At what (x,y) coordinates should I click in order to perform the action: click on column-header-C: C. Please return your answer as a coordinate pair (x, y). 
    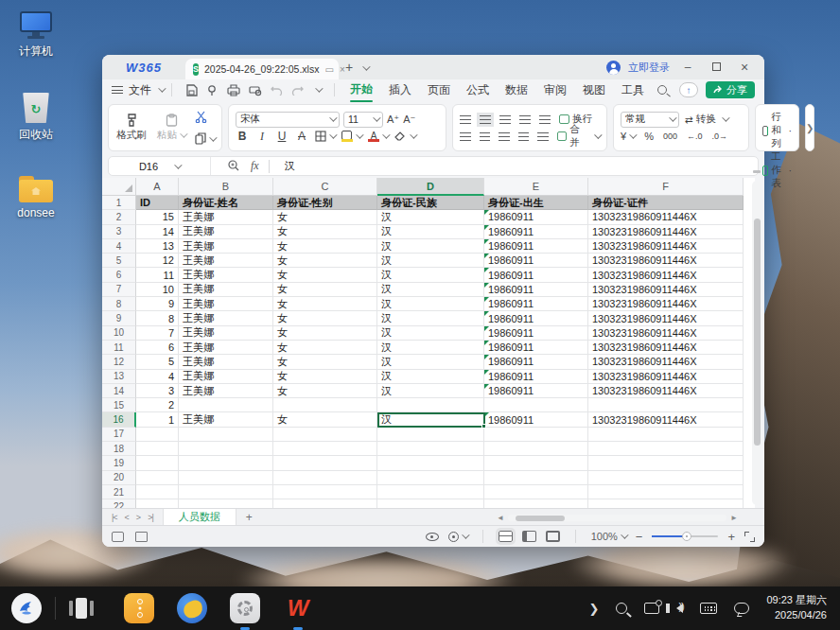
    Looking at the image, I should click on (325, 187).